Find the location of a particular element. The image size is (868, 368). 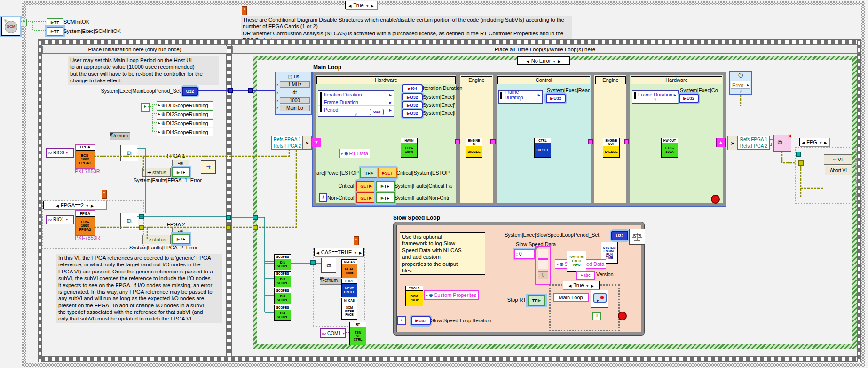

coerce-node-icon: ⇉ is located at coordinates (208, 167).